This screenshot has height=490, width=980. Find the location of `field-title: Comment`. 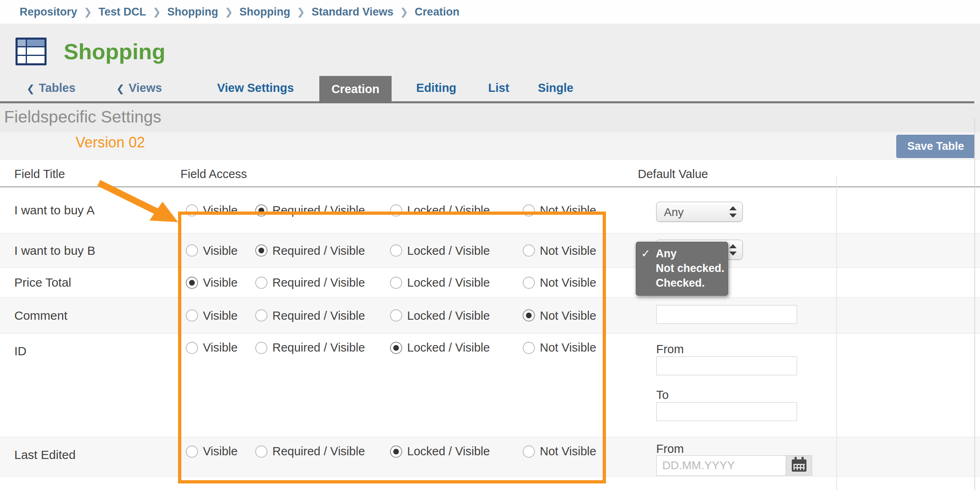

field-title: Comment is located at coordinates (95, 315).